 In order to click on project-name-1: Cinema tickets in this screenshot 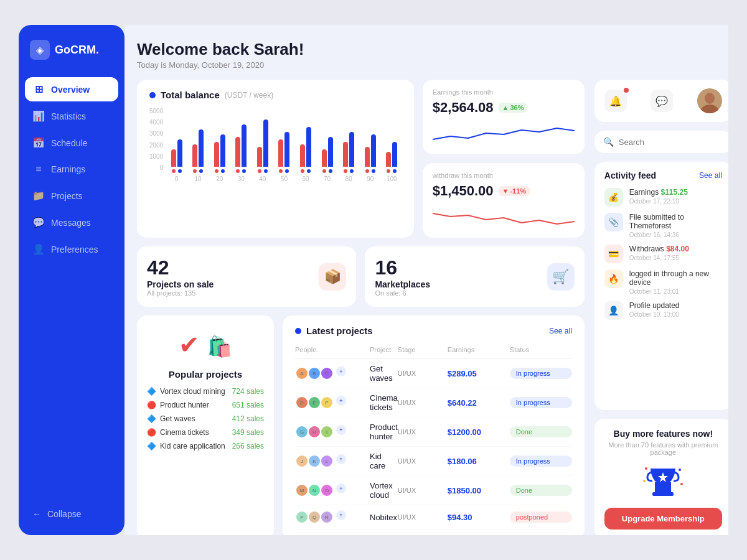, I will do `click(383, 403)`.